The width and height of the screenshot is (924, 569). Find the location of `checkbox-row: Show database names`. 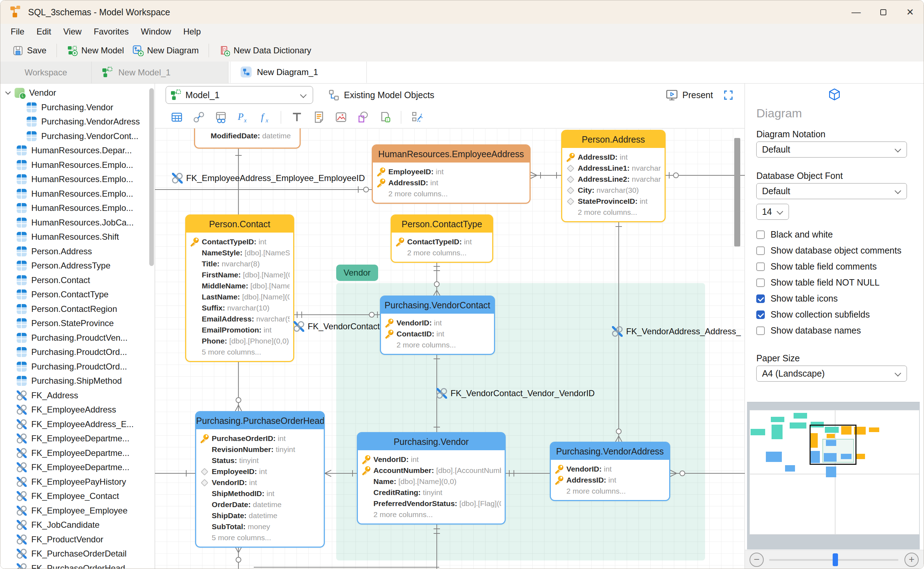

checkbox-row: Show database names is located at coordinates (829, 330).